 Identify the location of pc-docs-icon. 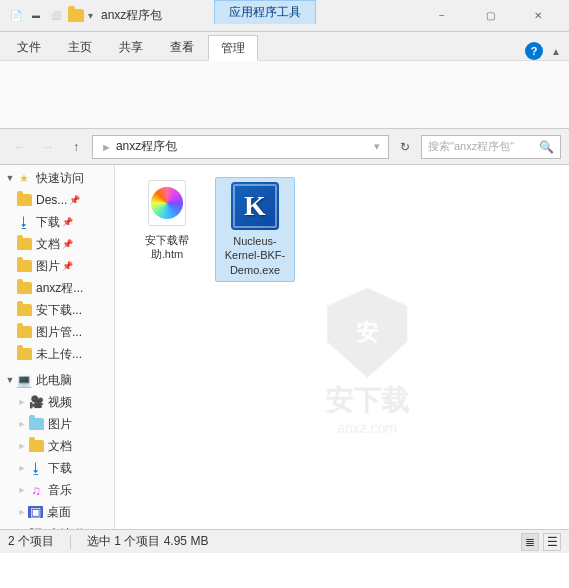
(36, 446).